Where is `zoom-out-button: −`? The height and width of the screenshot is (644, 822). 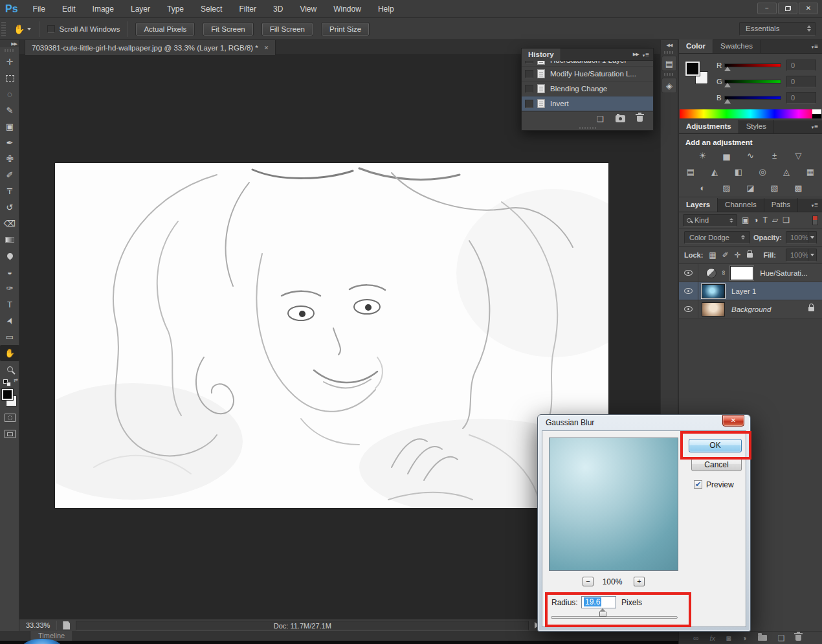
zoom-out-button: − is located at coordinates (588, 581).